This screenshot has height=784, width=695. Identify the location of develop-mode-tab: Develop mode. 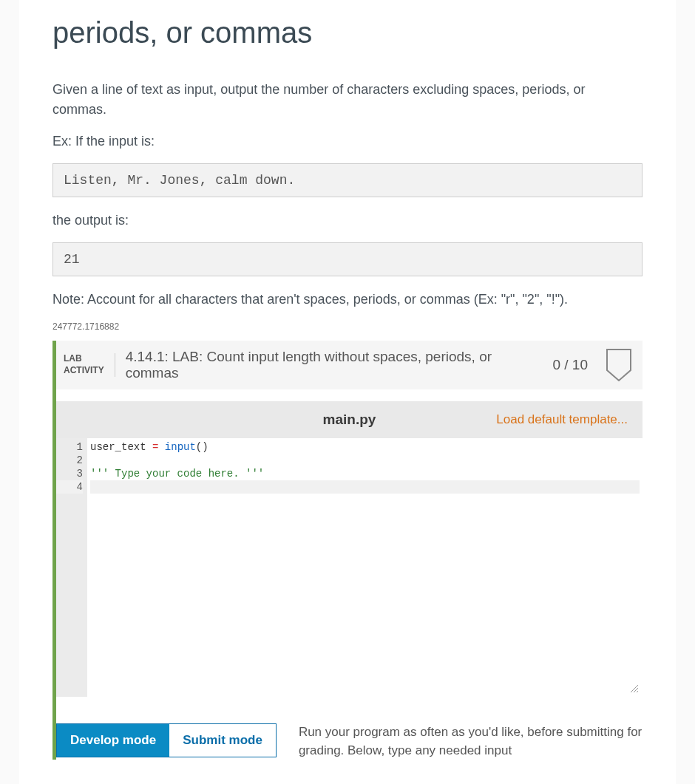
(113, 740).